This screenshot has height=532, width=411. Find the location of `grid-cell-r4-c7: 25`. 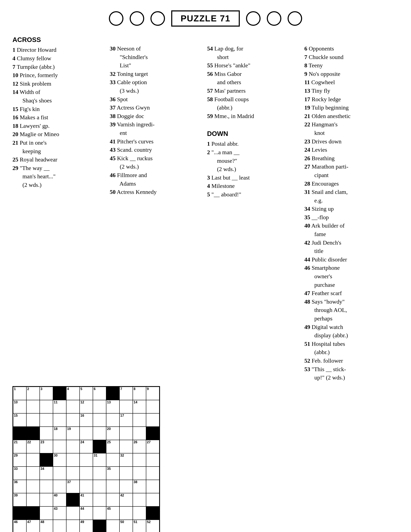

grid-cell-r4-c7: 25 is located at coordinates (113, 447).